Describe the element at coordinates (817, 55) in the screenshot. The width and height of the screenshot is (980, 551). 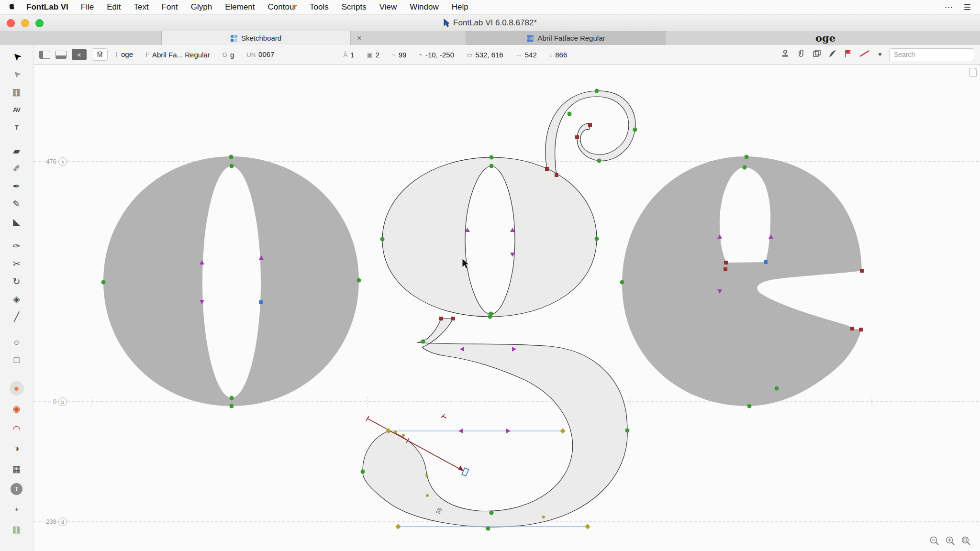
I see `copy-layers-icon` at that location.